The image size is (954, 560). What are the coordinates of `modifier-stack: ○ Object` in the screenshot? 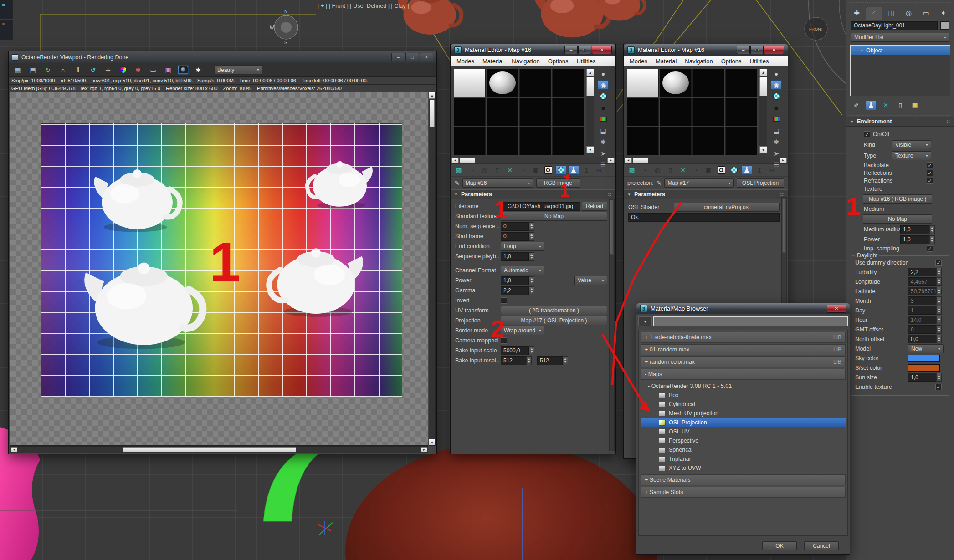 It's located at (900, 71).